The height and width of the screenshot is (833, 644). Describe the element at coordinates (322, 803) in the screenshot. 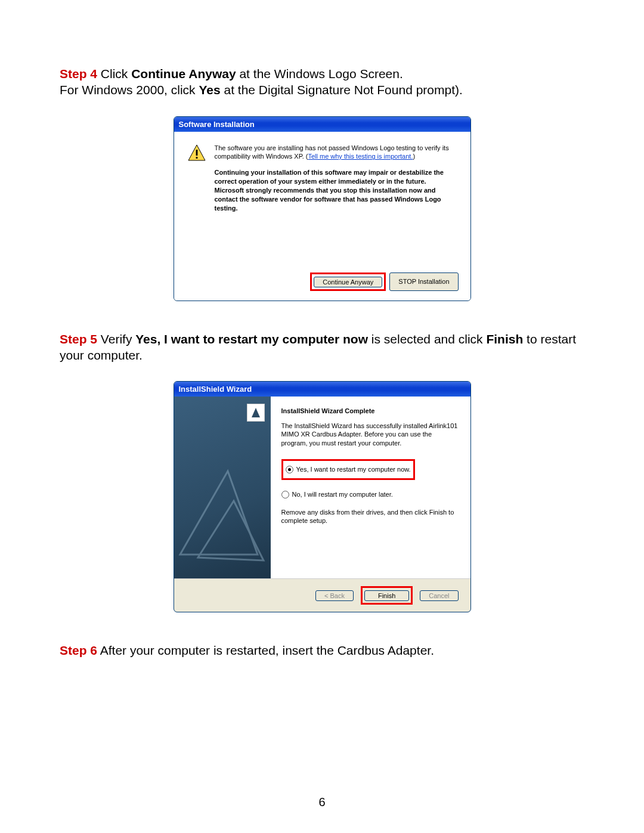

I see `page-number: 6` at that location.